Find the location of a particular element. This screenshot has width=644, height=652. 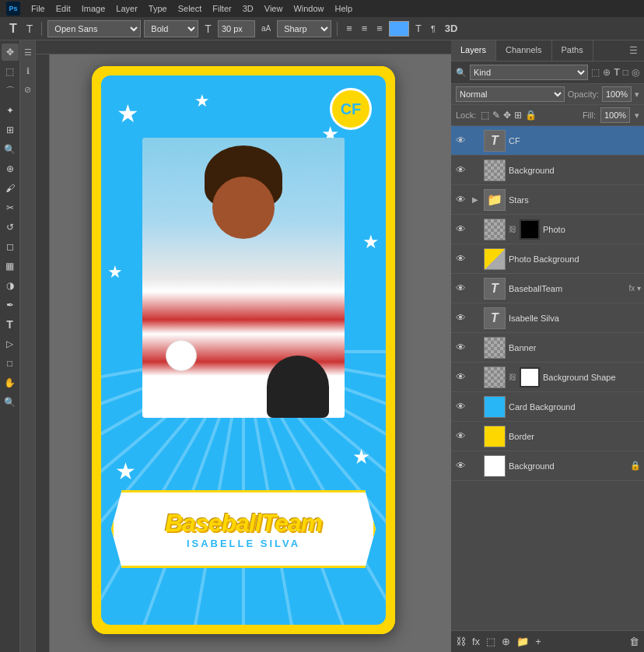

panel-menu-icon: ☰ is located at coordinates (633, 51).